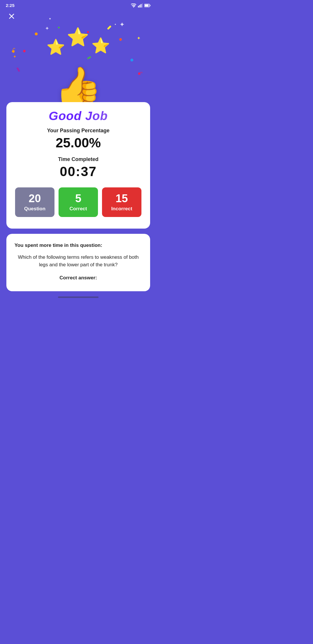  Describe the element at coordinates (78, 160) in the screenshot. I see `time-label: Time Completed` at that location.